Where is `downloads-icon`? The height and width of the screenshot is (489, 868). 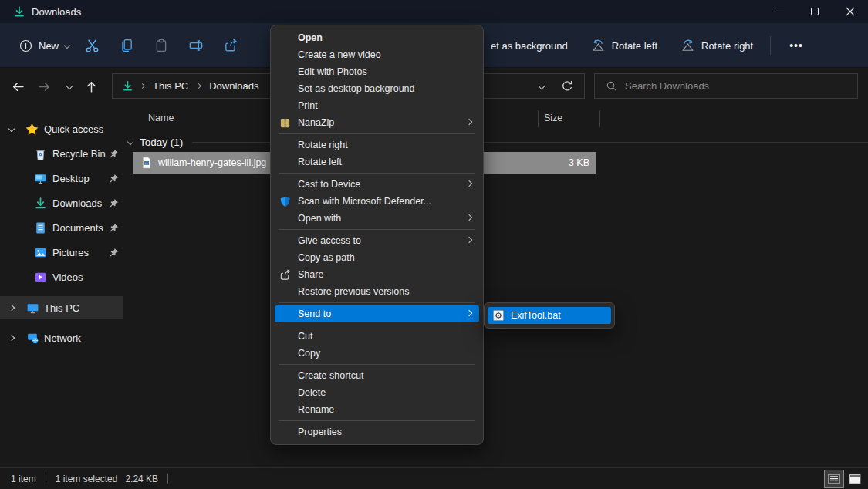
downloads-icon is located at coordinates (40, 204).